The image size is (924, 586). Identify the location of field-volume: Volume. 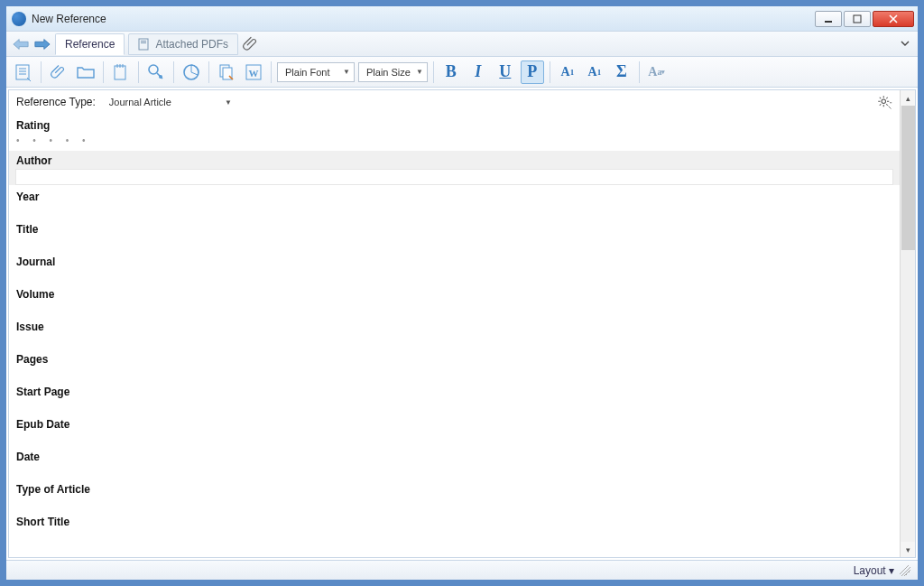
(455, 301).